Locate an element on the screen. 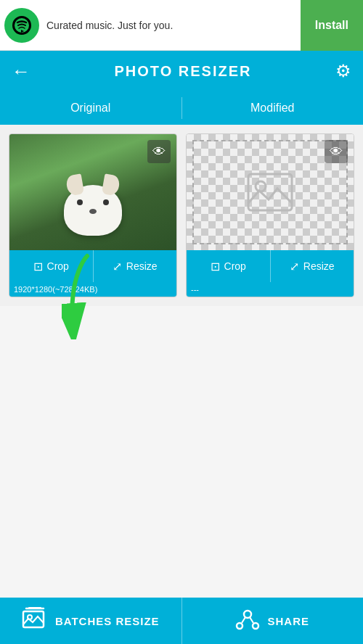 The height and width of the screenshot is (644, 363). dog-ear-right is located at coordinates (112, 184).